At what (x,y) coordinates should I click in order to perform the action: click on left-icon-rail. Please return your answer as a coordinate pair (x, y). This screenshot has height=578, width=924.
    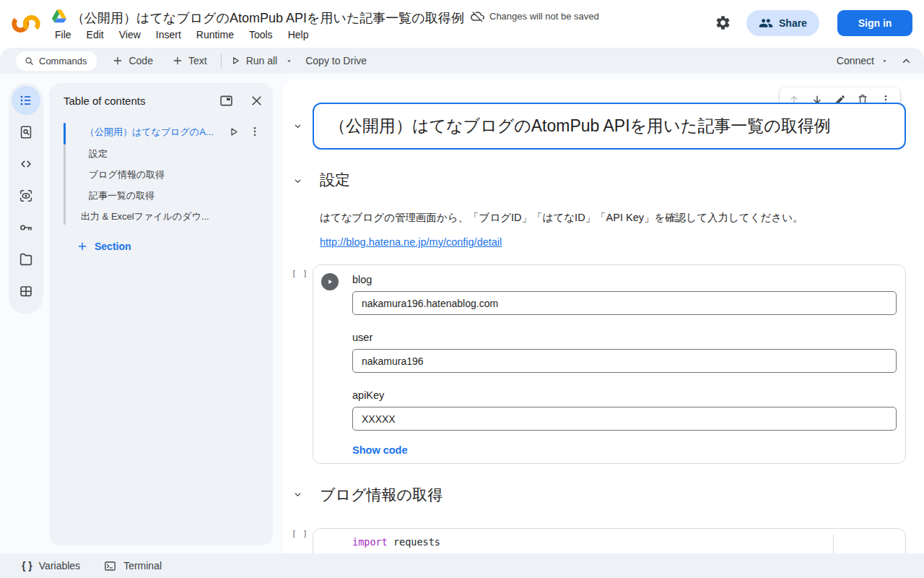
    Looking at the image, I should click on (26, 199).